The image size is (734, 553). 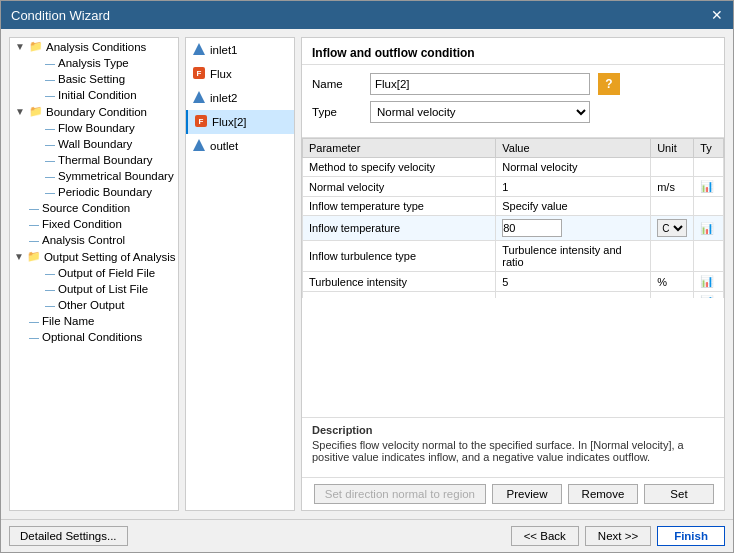 What do you see at coordinates (514, 168) in the screenshot?
I see `table-row: Method to specify velocityNormal velocit…` at bounding box center [514, 168].